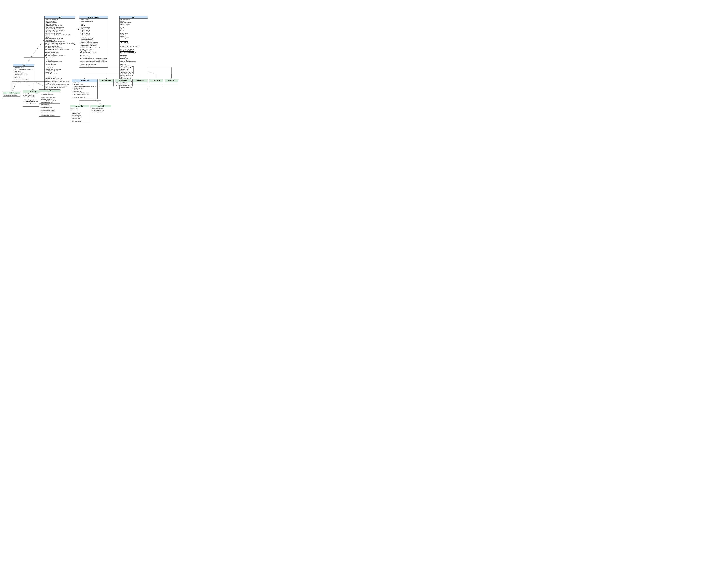 The image size is (728, 582). Describe the element at coordinates (11, 95) in the screenshot. I see `earthalliedarmy-attributes: - savers: LinkedQueue<Unit*>` at that location.